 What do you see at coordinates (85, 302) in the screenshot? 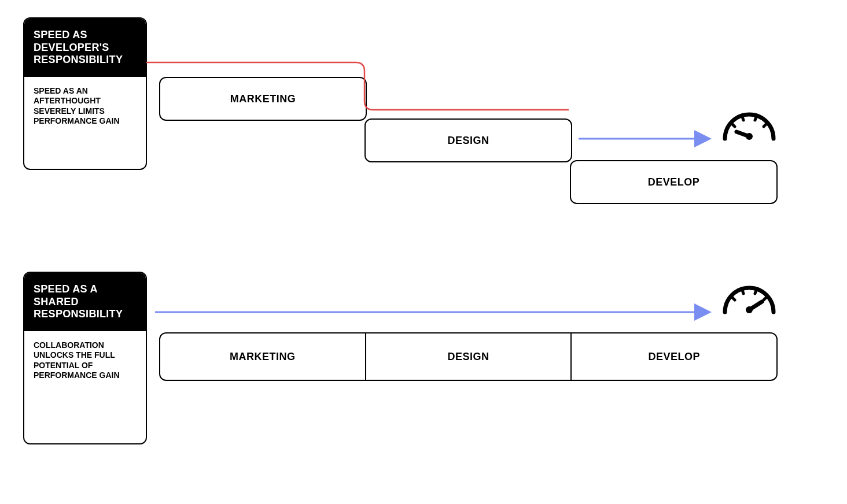
I see `card-title: SPEED AS A SHARED RESPONSIBILITY` at bounding box center [85, 302].